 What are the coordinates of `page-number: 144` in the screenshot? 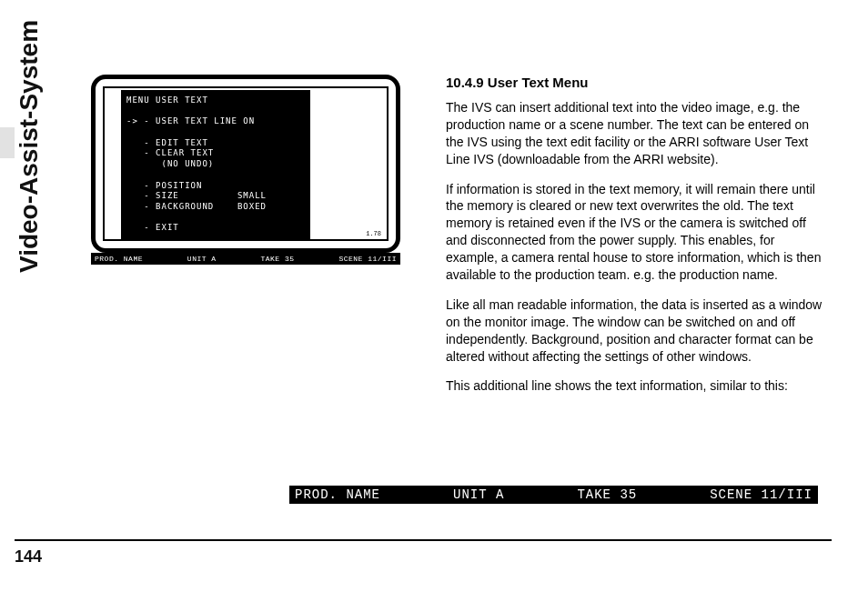 It's located at (28, 557).